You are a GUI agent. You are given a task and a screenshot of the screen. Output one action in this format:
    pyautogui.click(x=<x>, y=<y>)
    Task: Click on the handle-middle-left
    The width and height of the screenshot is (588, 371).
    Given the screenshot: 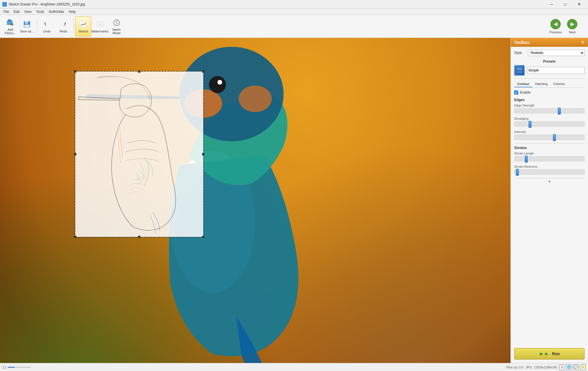 What is the action you would take?
    pyautogui.click(x=75, y=154)
    